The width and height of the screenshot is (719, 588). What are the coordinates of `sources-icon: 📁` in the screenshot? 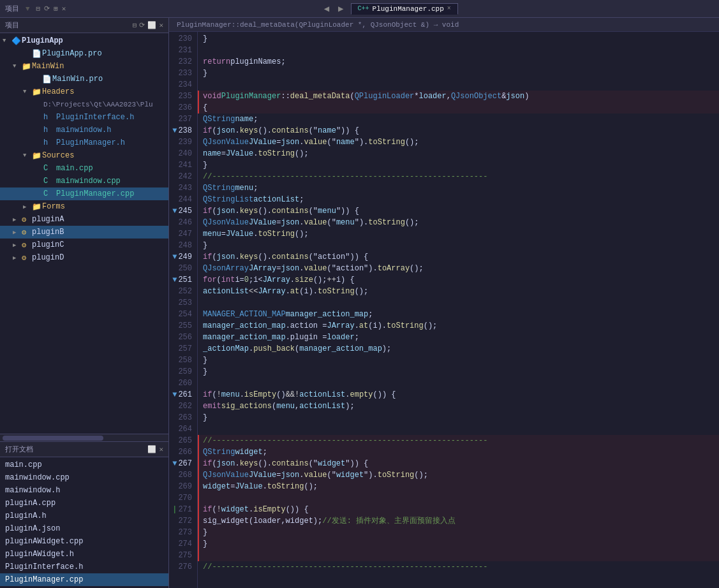 It's located at (37, 156).